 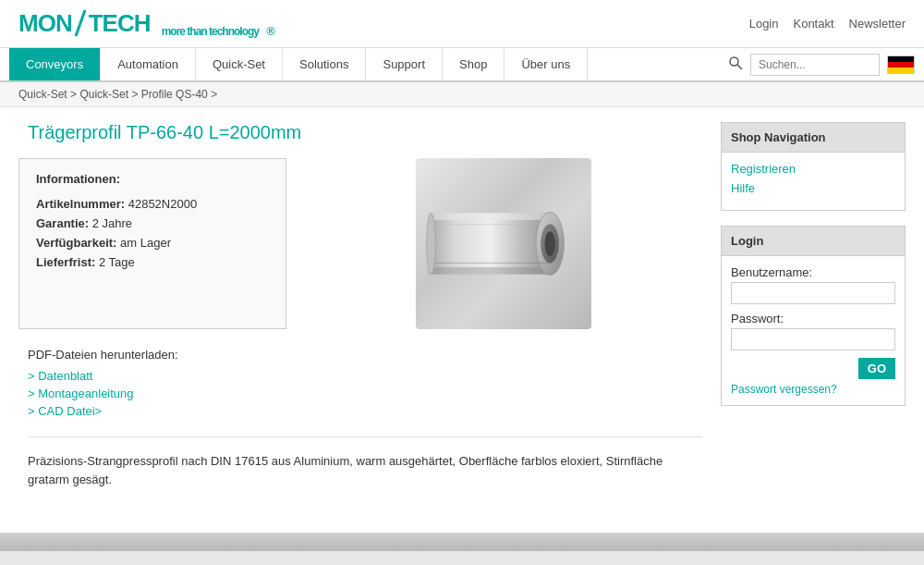 What do you see at coordinates (152, 203) in the screenshot?
I see `artikel-row: Artikelnummer: 42852N2000` at bounding box center [152, 203].